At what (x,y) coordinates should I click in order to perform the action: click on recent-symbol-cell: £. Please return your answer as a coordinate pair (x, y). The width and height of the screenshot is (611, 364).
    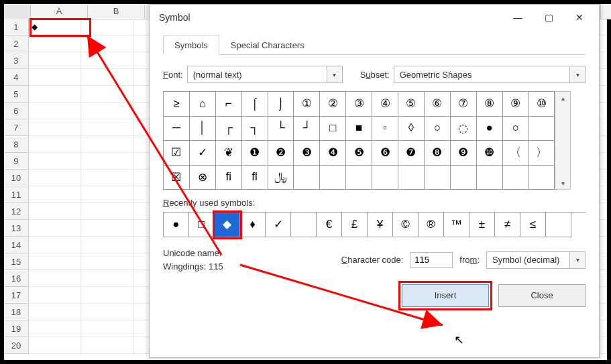
    Looking at the image, I should click on (355, 225).